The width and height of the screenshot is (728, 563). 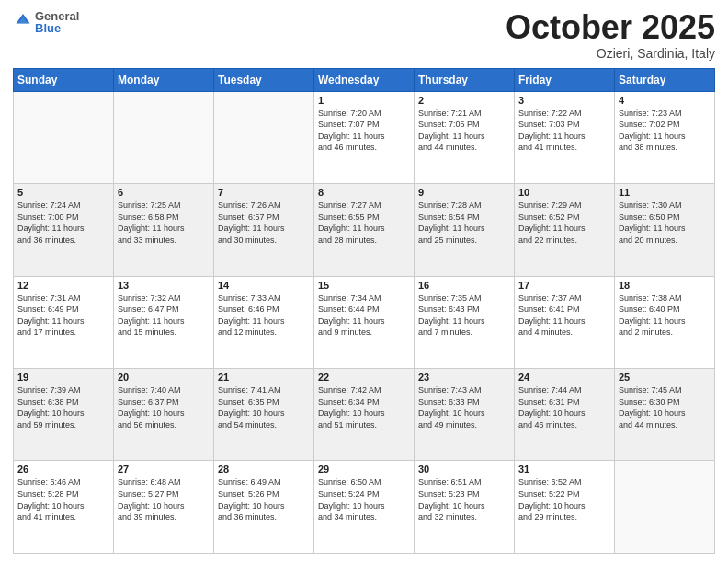 What do you see at coordinates (64, 230) in the screenshot?
I see `cell-r1-c0: 5Sunrise: 7:24 AM Sunset: 7:00 PM Daylig…` at bounding box center [64, 230].